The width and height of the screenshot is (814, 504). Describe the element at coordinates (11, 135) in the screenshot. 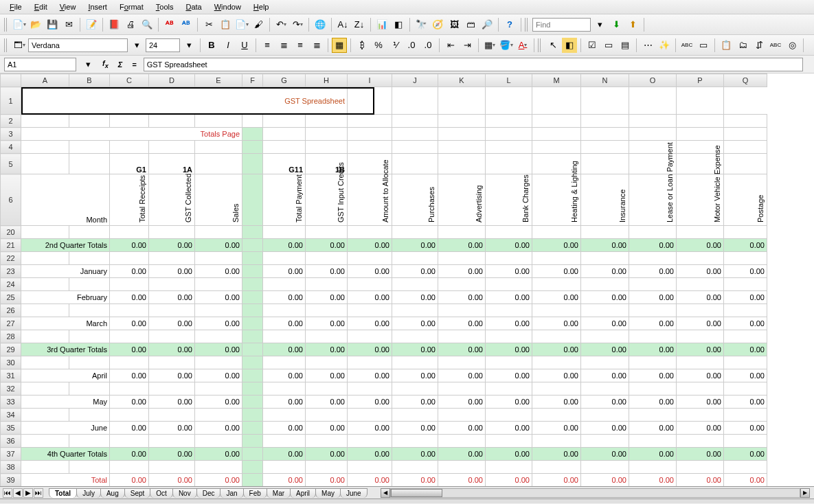

I see `row-header-3: 3` at that location.